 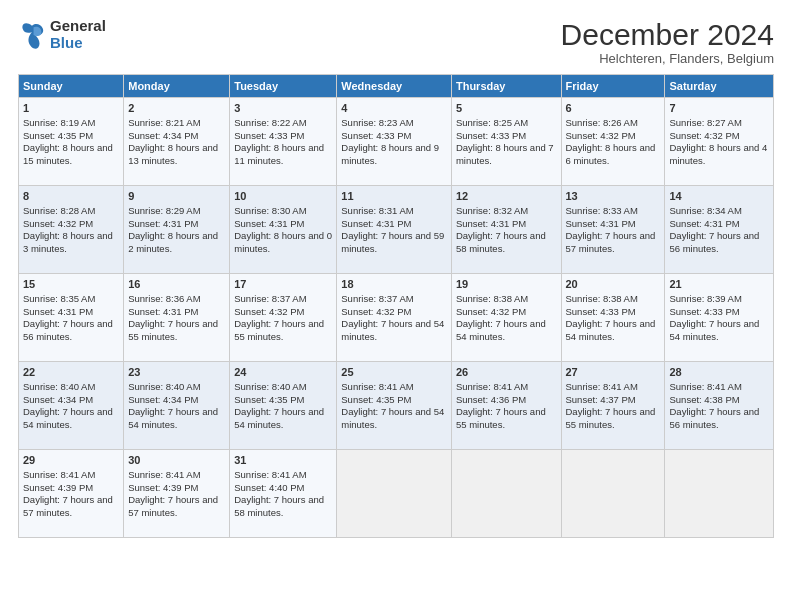 I want to click on calendar-cell: 14Sunrise: 8:34 AMSunset: 4:31 PMDayligh…, so click(x=720, y=230).